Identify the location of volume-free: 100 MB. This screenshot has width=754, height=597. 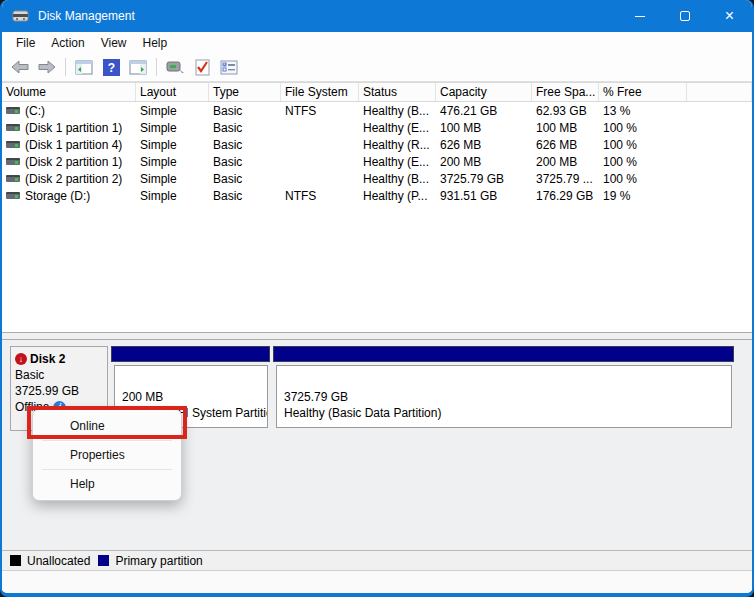
(566, 128).